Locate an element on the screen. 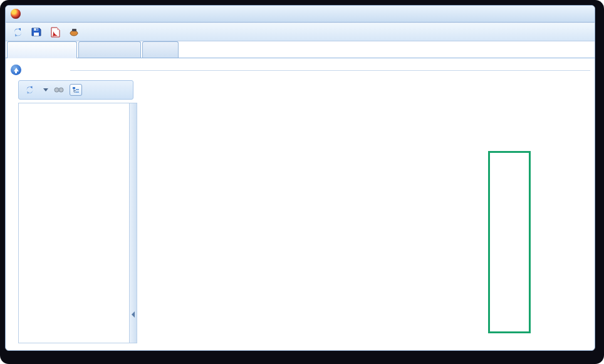 Image resolution: width=604 pixels, height=364 pixels. submit-quotation-button is located at coordinates (76, 32).